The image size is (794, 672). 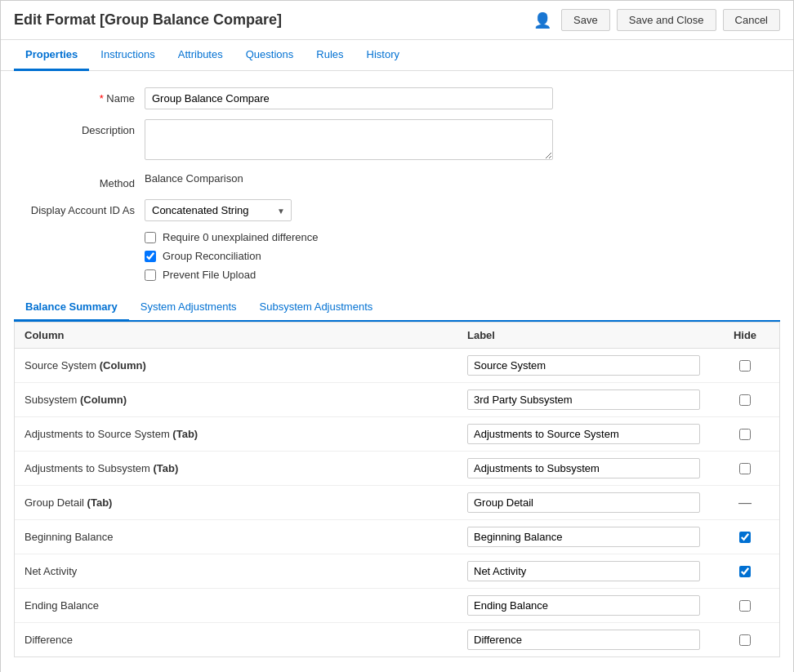 What do you see at coordinates (397, 606) in the screenshot?
I see `table-row: Ending Balance` at bounding box center [397, 606].